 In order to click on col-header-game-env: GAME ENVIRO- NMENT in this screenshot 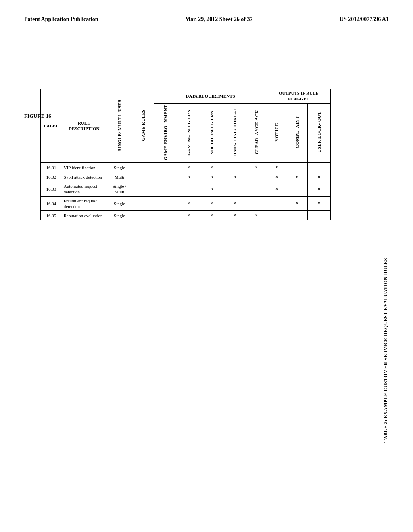, I will do `click(165, 133)`.